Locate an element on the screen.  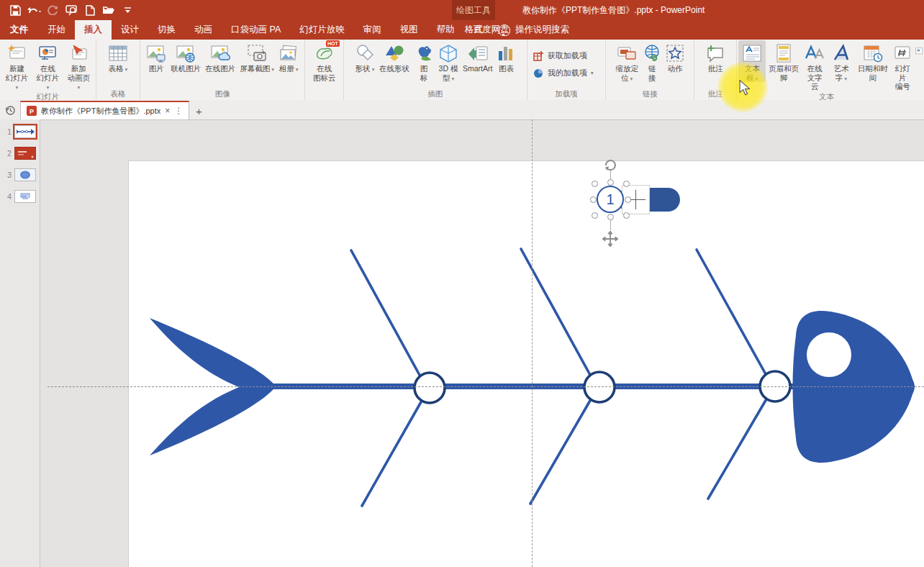
window-title: 教你制作《PPT制作鱼骨图》.pptx - PowerPoint is located at coordinates (613, 10).